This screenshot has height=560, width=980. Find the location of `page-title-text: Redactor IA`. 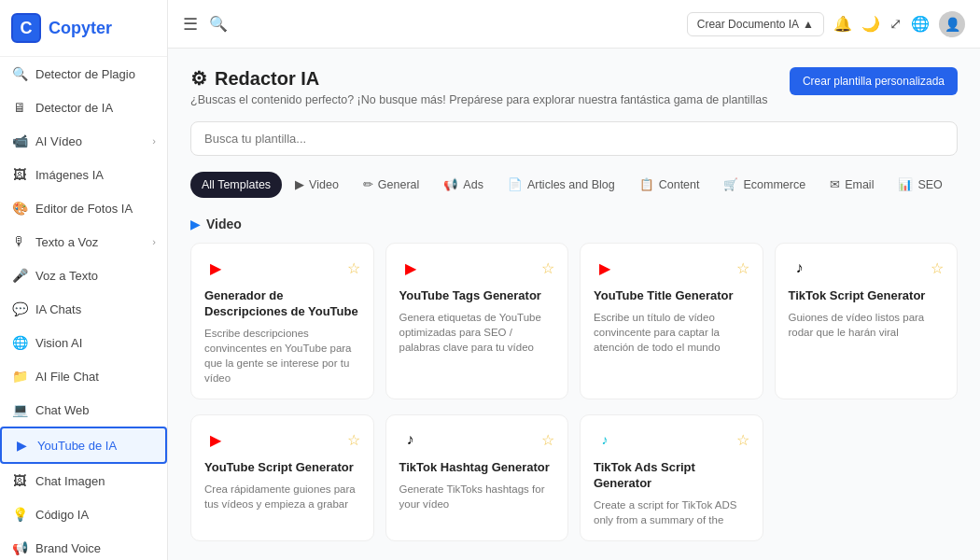

page-title-text: Redactor IA is located at coordinates (267, 78).